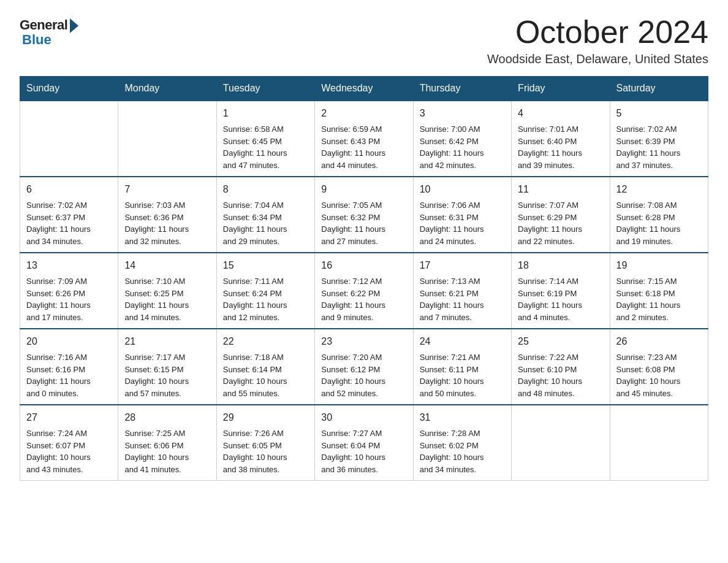 This screenshot has height=563, width=728. I want to click on cell-info-line: Sunset: 6:40 PM, so click(547, 141).